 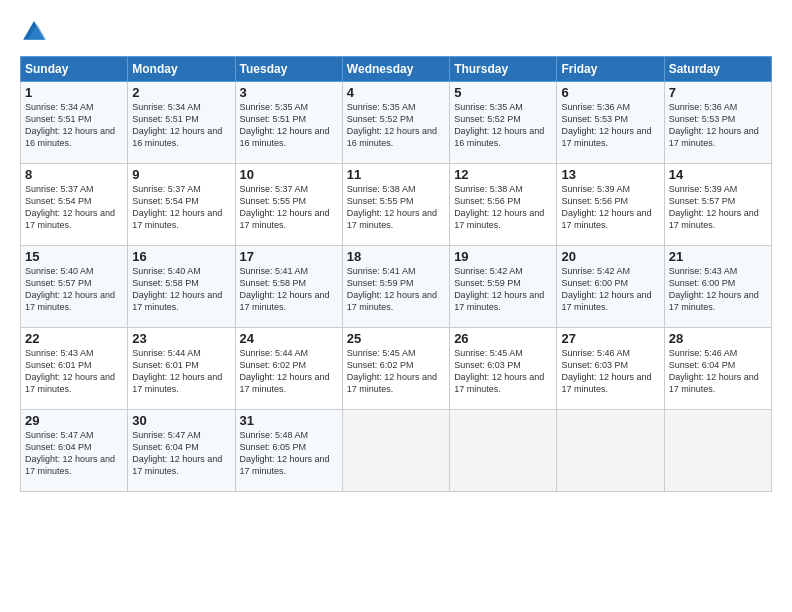 What do you see at coordinates (610, 205) in the screenshot?
I see `calendar-day-cell: 13Sunrise: 5:39 AMSunset: 5:56 PMDayligh…` at bounding box center [610, 205].